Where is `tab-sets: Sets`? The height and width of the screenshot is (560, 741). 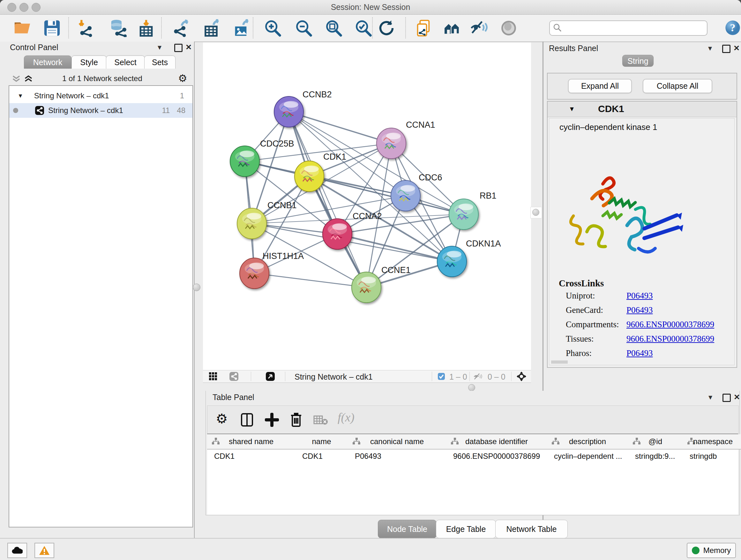 tab-sets: Sets is located at coordinates (160, 62).